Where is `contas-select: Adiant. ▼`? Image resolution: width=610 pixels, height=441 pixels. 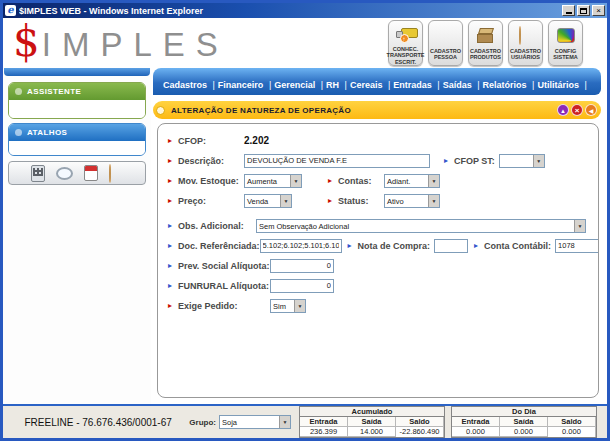
contas-select: Adiant. ▼ is located at coordinates (412, 181).